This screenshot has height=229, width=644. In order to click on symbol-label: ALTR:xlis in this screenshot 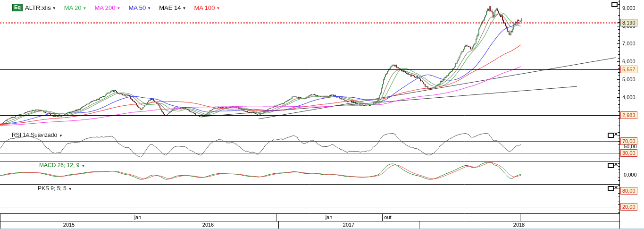, I will do `click(38, 8)`.